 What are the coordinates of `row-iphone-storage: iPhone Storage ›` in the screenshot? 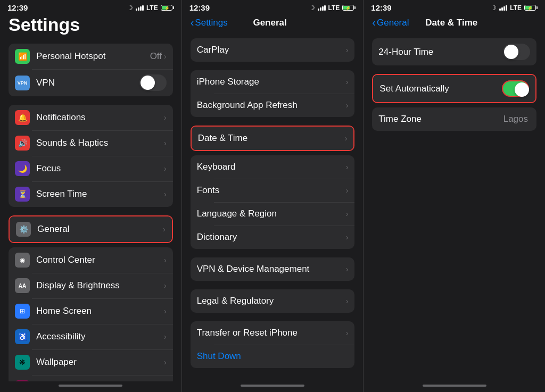 It's located at (272, 82).